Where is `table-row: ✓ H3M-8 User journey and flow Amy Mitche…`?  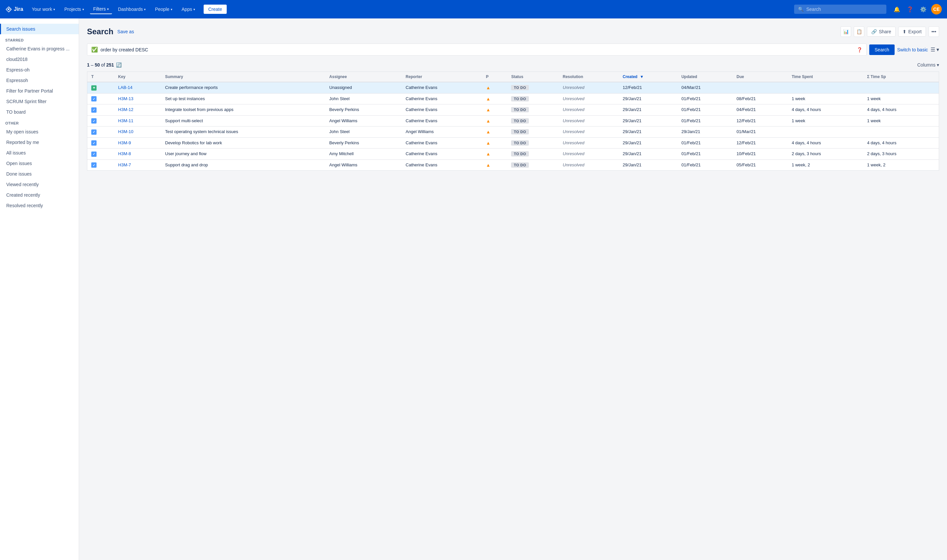 table-row: ✓ H3M-8 User journey and flow Amy Mitche… is located at coordinates (513, 154).